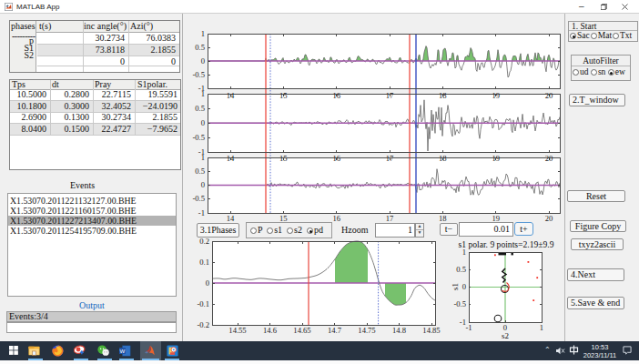 The image size is (639, 364). What do you see at coordinates (204, 241) in the screenshot?
I see `svg-text: 0.2` at bounding box center [204, 241].